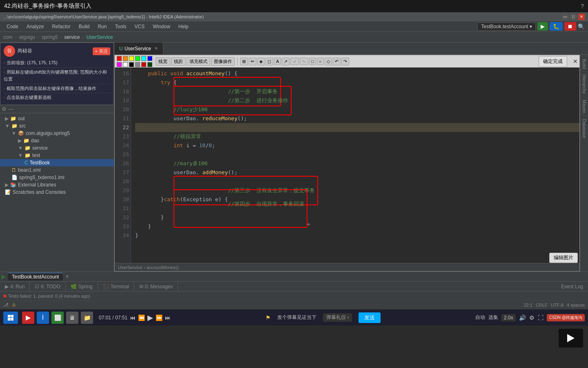  Describe the element at coordinates (57, 133) in the screenshot. I see `tree-item-package: ▼ 📦 com.atguigu.spring5` at that location.